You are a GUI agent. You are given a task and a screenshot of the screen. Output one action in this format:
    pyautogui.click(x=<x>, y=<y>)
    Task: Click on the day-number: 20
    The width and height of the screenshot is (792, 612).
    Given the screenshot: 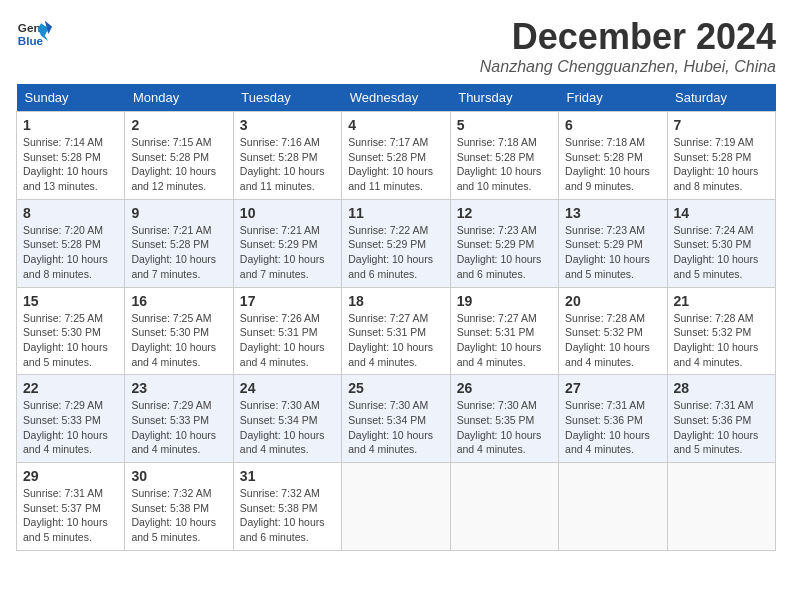 What is the action you would take?
    pyautogui.click(x=612, y=301)
    